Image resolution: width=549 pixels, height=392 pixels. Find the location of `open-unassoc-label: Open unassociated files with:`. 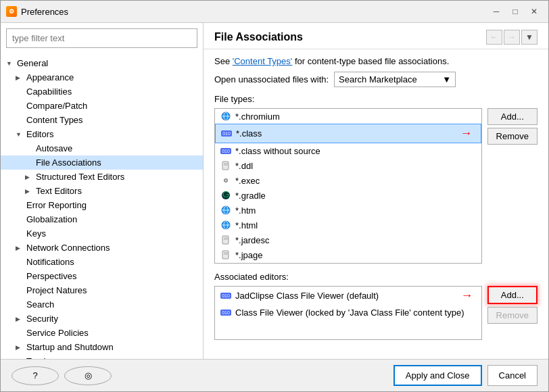

open-unassoc-label: Open unassociated files with: is located at coordinates (272, 80).